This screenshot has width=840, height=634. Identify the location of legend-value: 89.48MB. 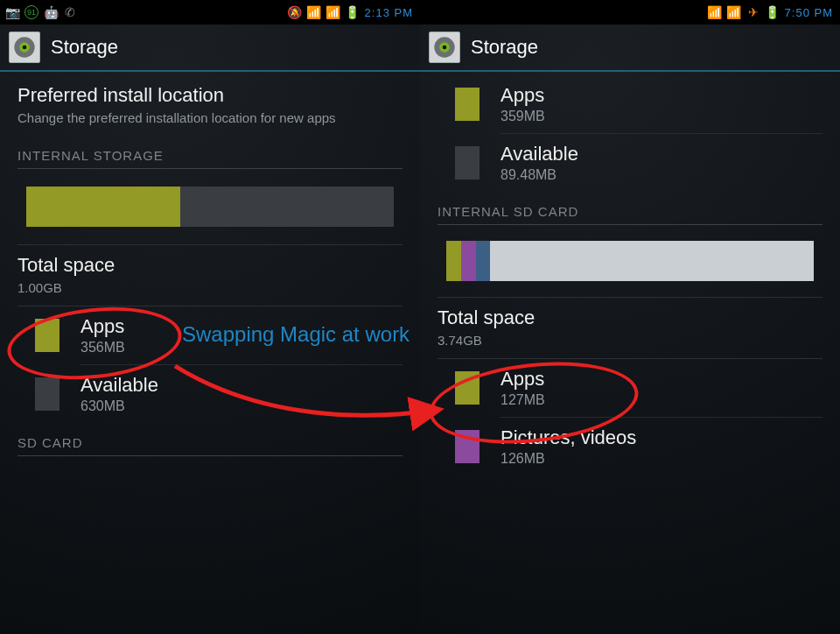
(539, 175).